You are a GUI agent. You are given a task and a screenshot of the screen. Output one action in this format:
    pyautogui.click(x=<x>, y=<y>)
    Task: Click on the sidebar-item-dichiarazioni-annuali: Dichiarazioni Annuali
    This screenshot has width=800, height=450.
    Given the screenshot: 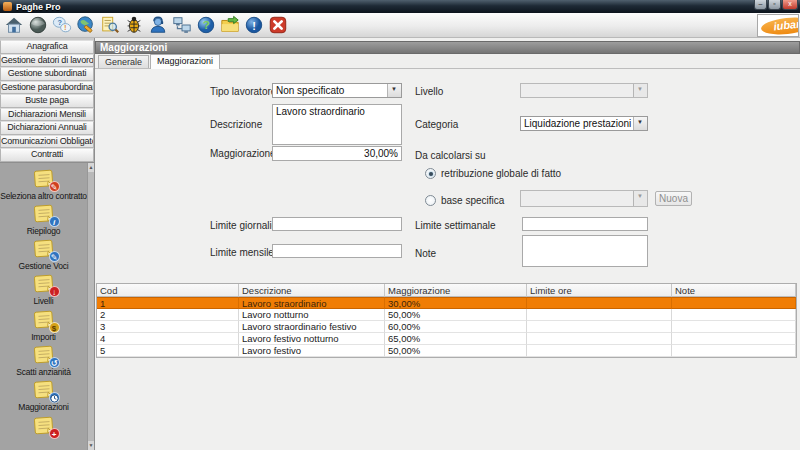 What is the action you would take?
    pyautogui.click(x=47, y=128)
    